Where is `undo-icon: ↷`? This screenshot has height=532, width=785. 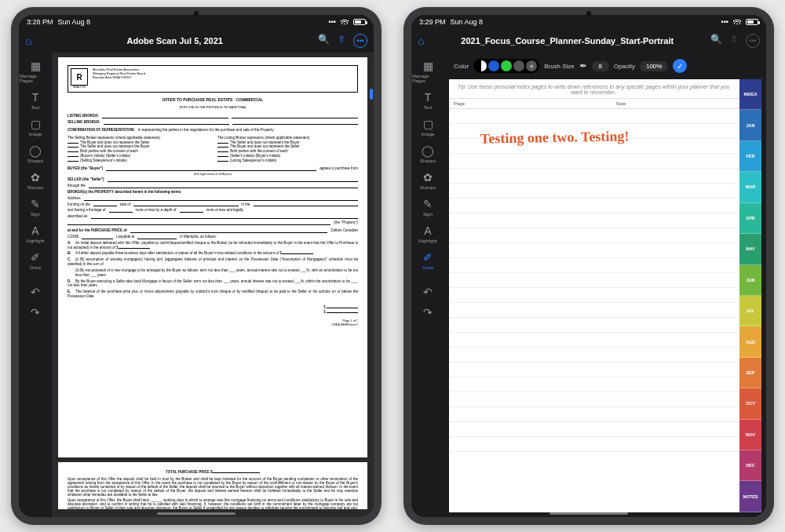
undo-icon: ↷ is located at coordinates (428, 312).